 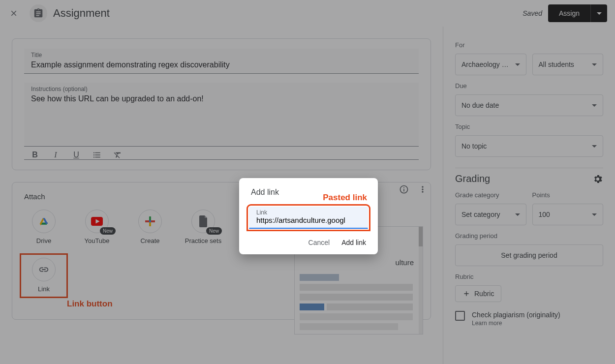 What do you see at coordinates (308, 217) in the screenshot?
I see `link-input-wrapper: Link` at bounding box center [308, 217].